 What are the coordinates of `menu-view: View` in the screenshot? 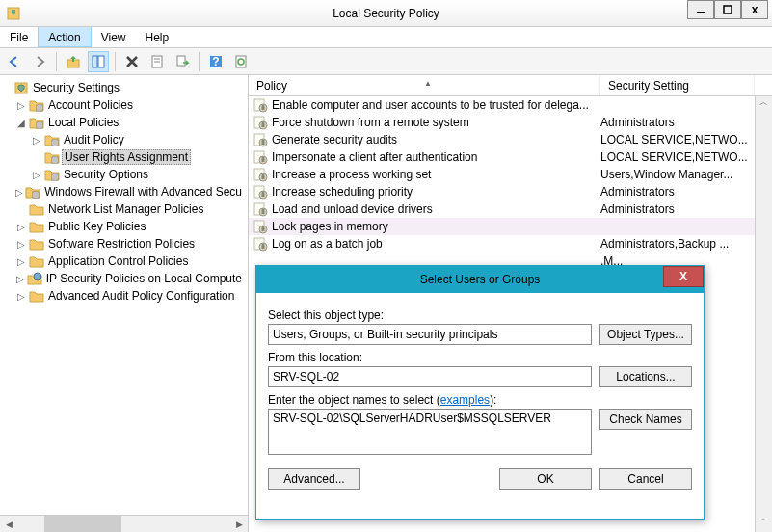 It's located at (114, 37).